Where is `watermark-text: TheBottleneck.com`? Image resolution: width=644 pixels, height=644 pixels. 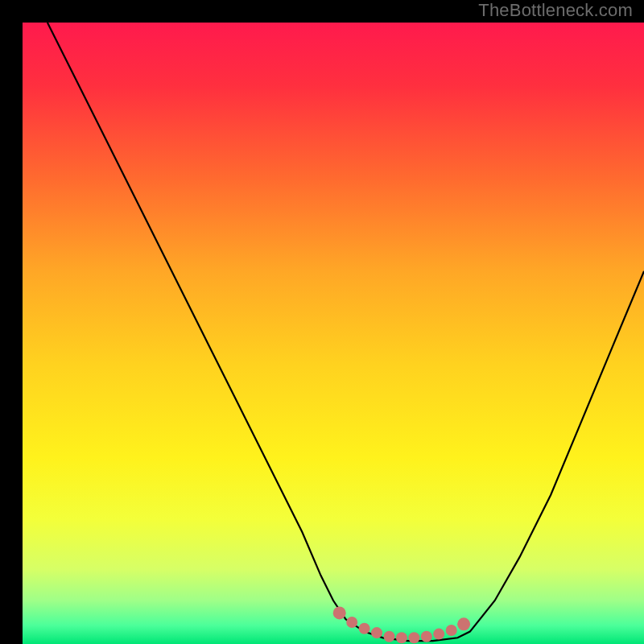
watermark-text: TheBottleneck.com is located at coordinates (555, 10).